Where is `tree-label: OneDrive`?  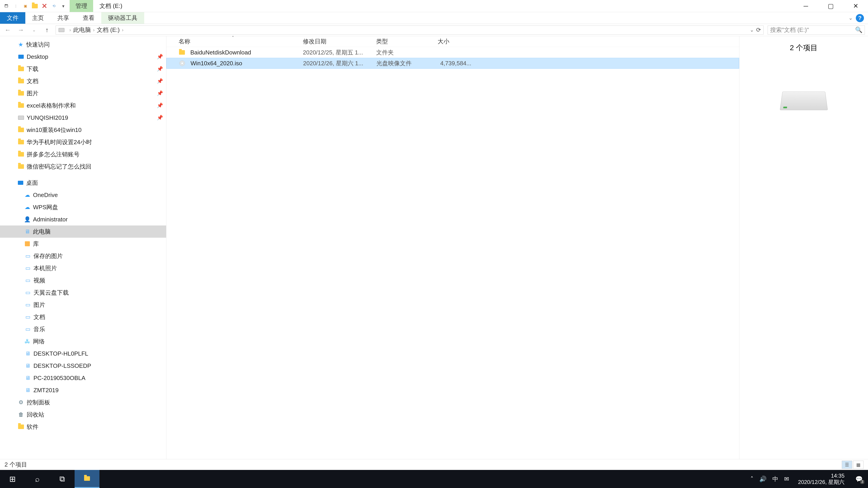
tree-label: OneDrive is located at coordinates (45, 195).